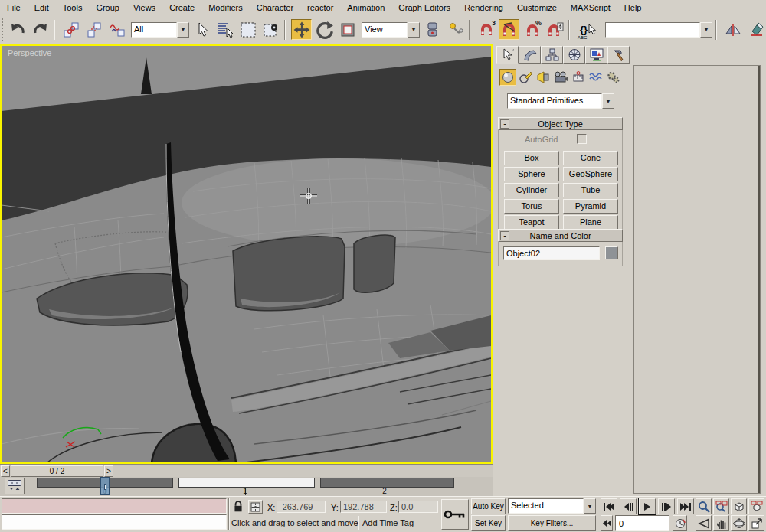 This screenshot has height=532, width=766. I want to click on selection-filter-dropdown: All ▼, so click(160, 30).